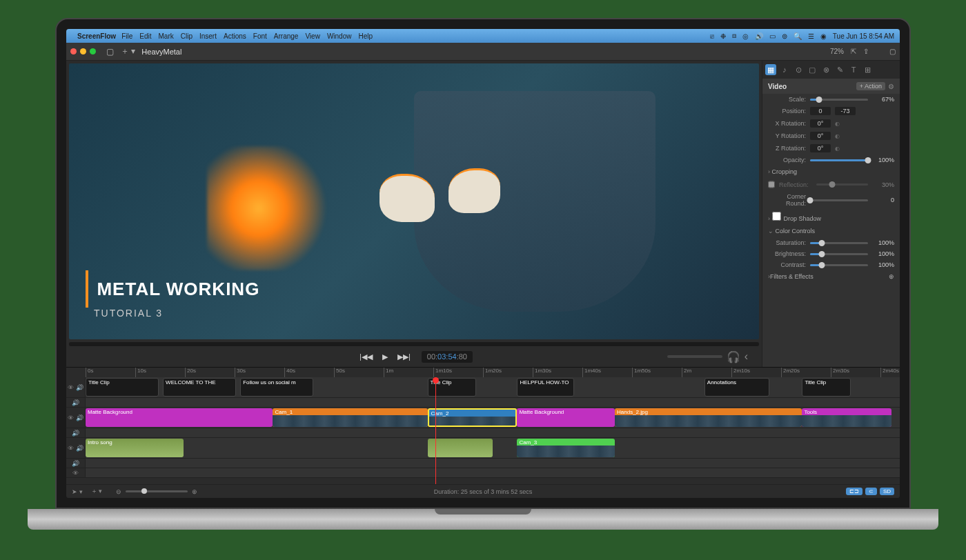 Image resolution: width=966 pixels, height=560 pixels. What do you see at coordinates (366, 357) in the screenshot?
I see `prev-button: |◀◀` at bounding box center [366, 357].